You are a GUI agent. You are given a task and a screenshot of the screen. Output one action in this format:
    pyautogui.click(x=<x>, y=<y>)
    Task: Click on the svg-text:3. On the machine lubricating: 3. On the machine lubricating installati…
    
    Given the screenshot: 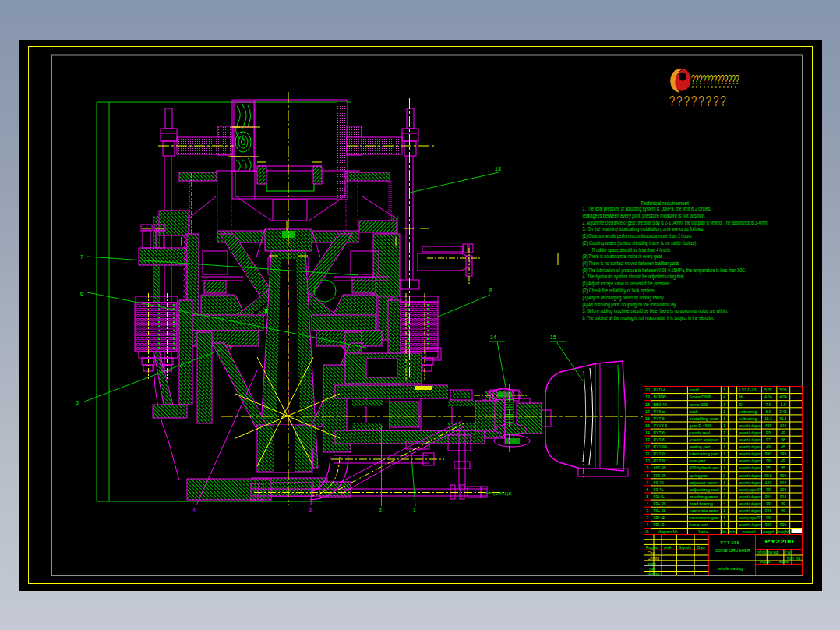 What is the action you would take?
    pyautogui.click(x=644, y=229)
    